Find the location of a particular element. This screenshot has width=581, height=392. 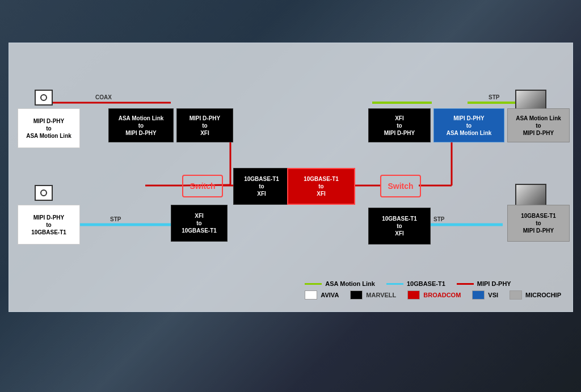

node-10g-mipi-right: 10GBASE-T1 to MIPI D-PHY is located at coordinates (538, 224).